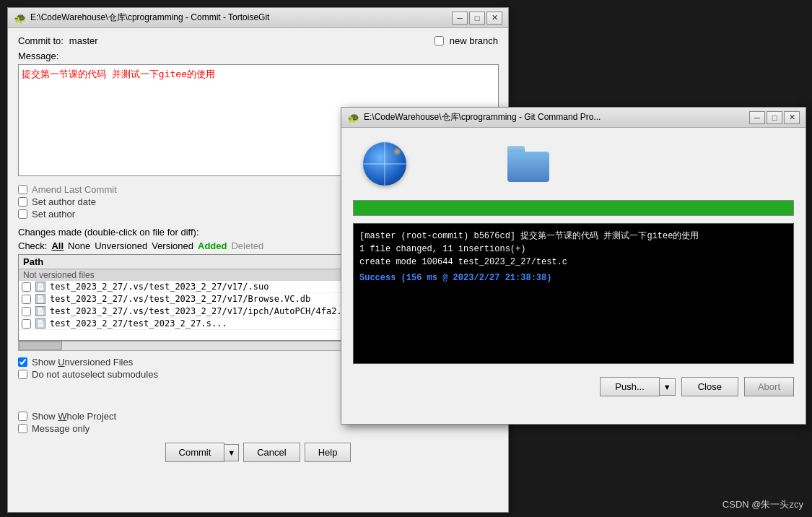 Image resolution: width=812 pixels, height=517 pixels. I want to click on file-icon-2: 📄, so click(40, 311).